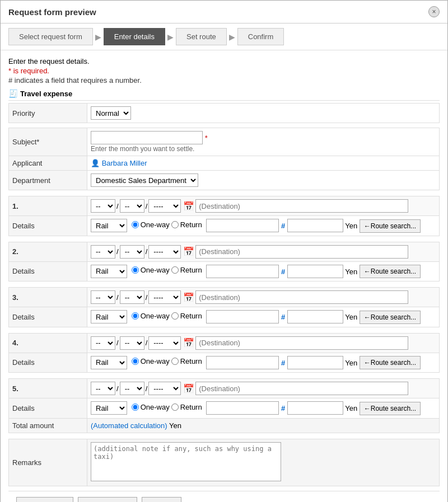 Image resolution: width=448 pixels, height=502 pixels. What do you see at coordinates (161, 500) in the screenshot?
I see `cancel-button: Cancel` at bounding box center [161, 500].